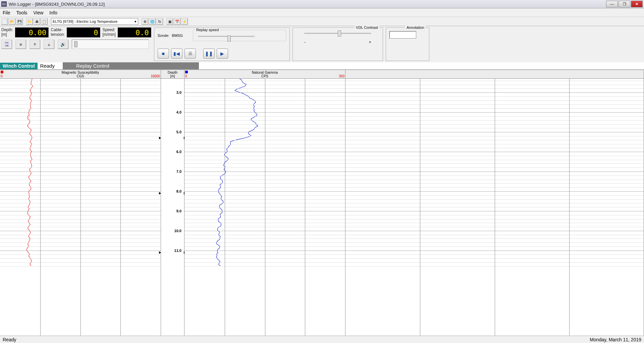 Image resolution: width=644 pixels, height=343 pixels. I want to click on sonde-value: BMSG, so click(177, 36).